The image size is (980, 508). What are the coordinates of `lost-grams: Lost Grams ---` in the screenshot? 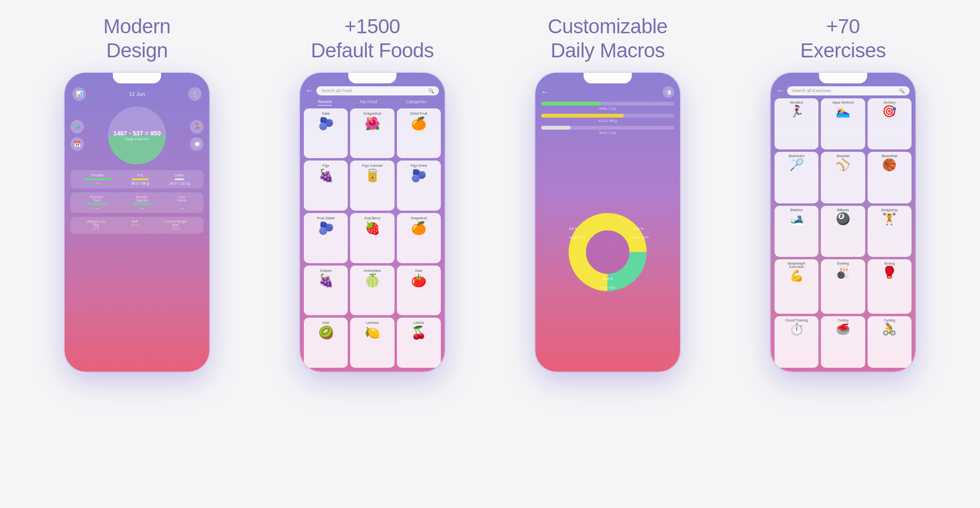 It's located at (182, 202).